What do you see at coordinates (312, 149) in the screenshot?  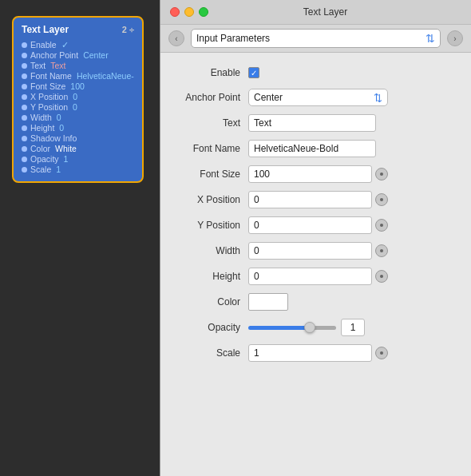 I see `input-font_name` at bounding box center [312, 149].